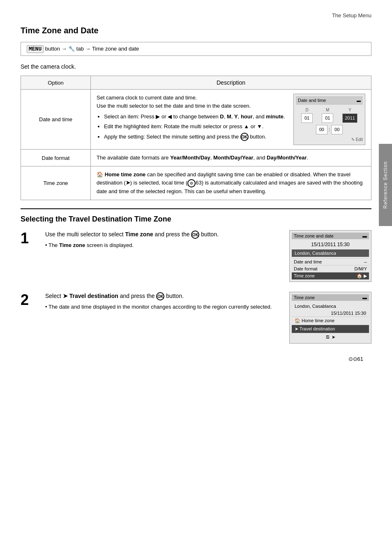 The width and height of the screenshot is (392, 540). Describe the element at coordinates (56, 158) in the screenshot. I see `option-date-format: Date format` at that location.